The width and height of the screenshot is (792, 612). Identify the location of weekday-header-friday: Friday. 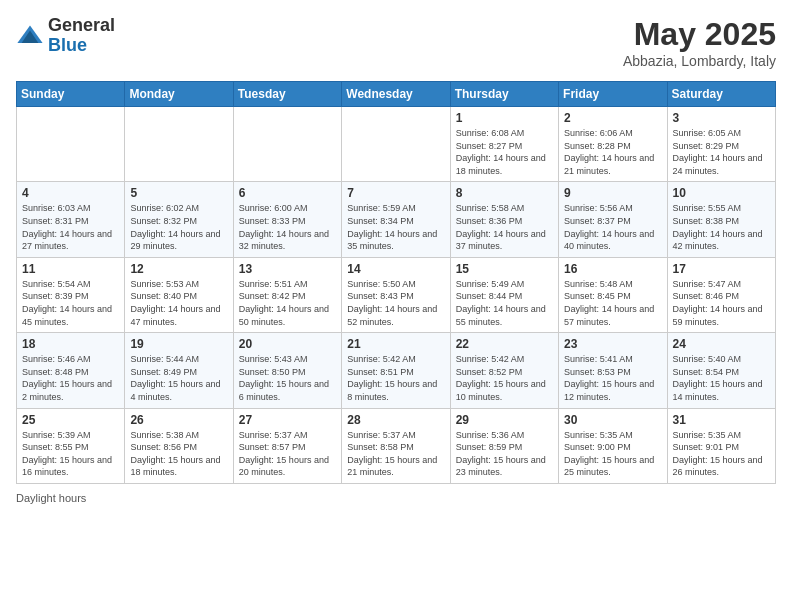
(613, 94).